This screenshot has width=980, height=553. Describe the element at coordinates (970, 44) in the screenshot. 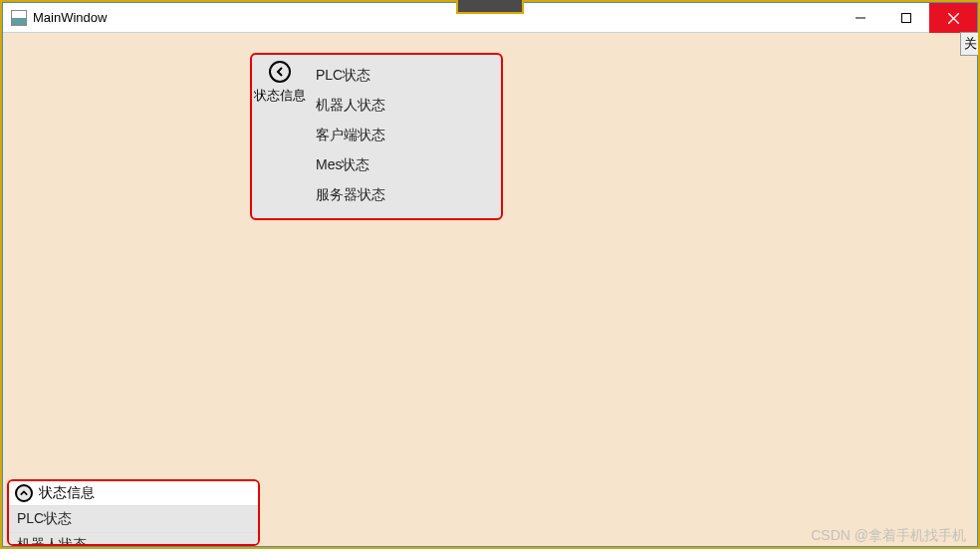

I see `button-label: 关` at that location.